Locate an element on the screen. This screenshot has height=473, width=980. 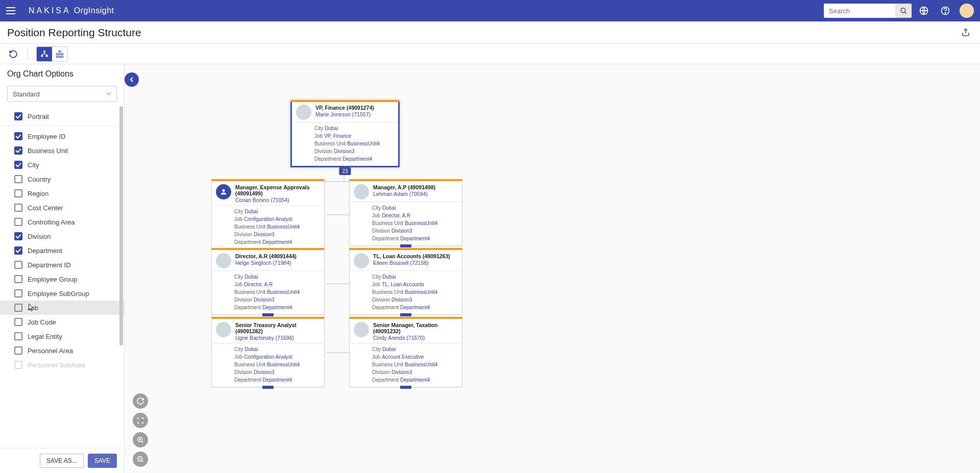
option-label: Legal Entity is located at coordinates (45, 337).